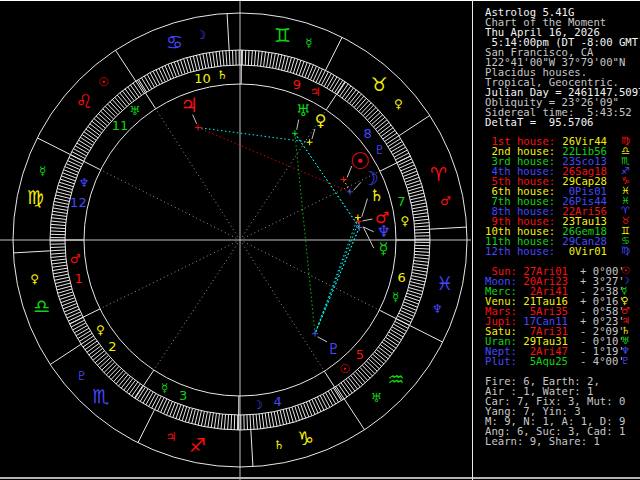 Image resolution: width=640 pixels, height=480 pixels. Describe the element at coordinates (222, 75) in the screenshot. I see `house-ruler-icon: ♄` at that location.